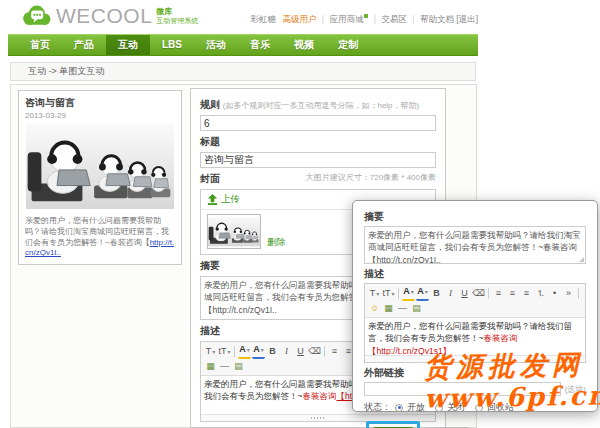  I want to click on link-app-store: 应用商城, so click(346, 19).